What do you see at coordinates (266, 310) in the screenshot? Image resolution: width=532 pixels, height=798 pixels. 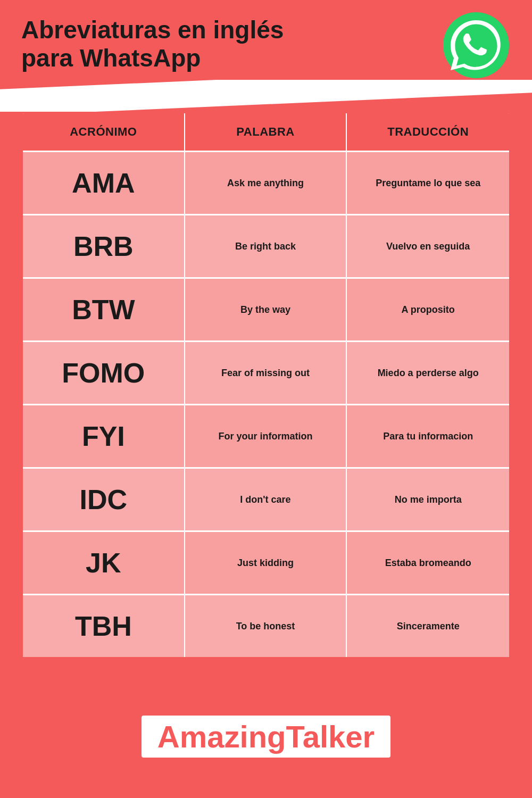 I see `word-btw: By the way` at bounding box center [266, 310].